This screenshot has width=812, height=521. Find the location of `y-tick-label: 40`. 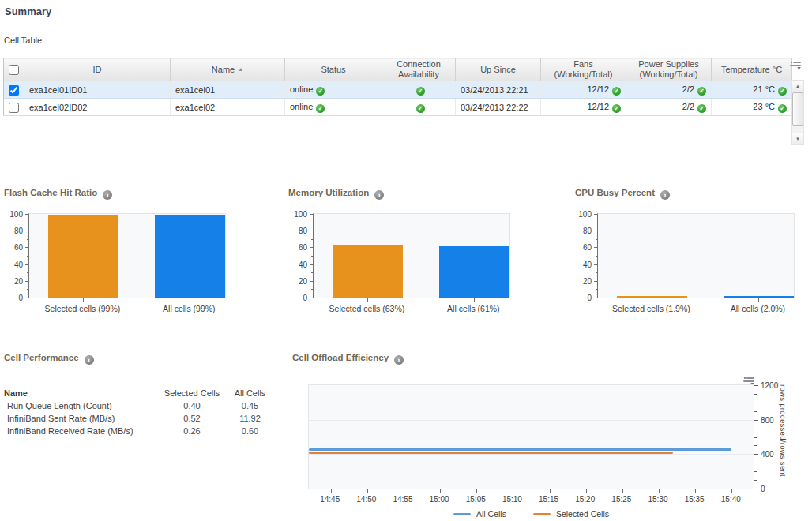

y-tick-label: 40 is located at coordinates (19, 264).